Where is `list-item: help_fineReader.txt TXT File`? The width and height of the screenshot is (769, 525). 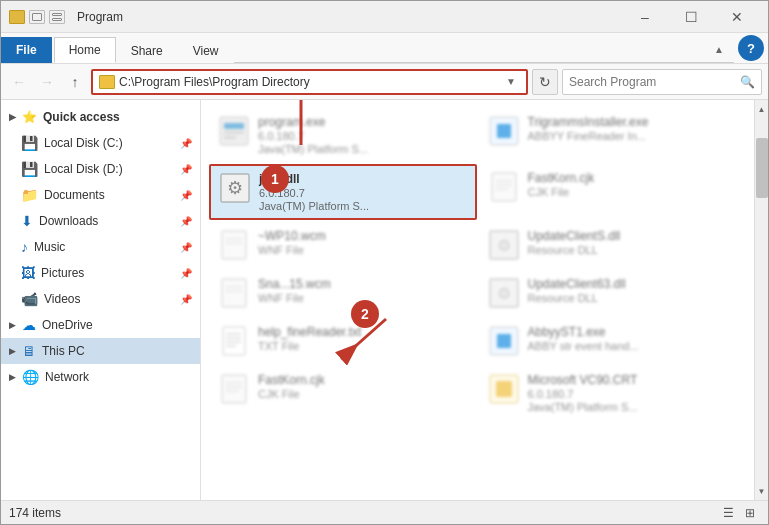 list-item: help_fineReader.txt TXT File is located at coordinates (343, 341).